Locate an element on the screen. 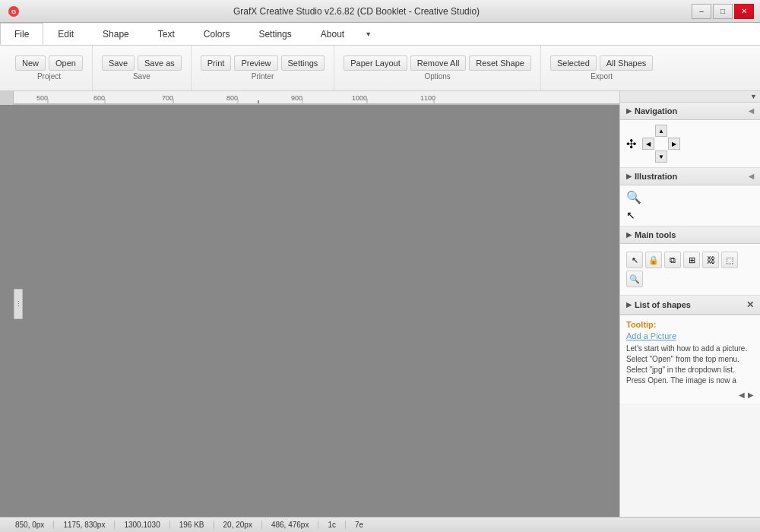 The height and width of the screenshot is (532, 760). nav-collapse-icon: ◀ is located at coordinates (751, 111).